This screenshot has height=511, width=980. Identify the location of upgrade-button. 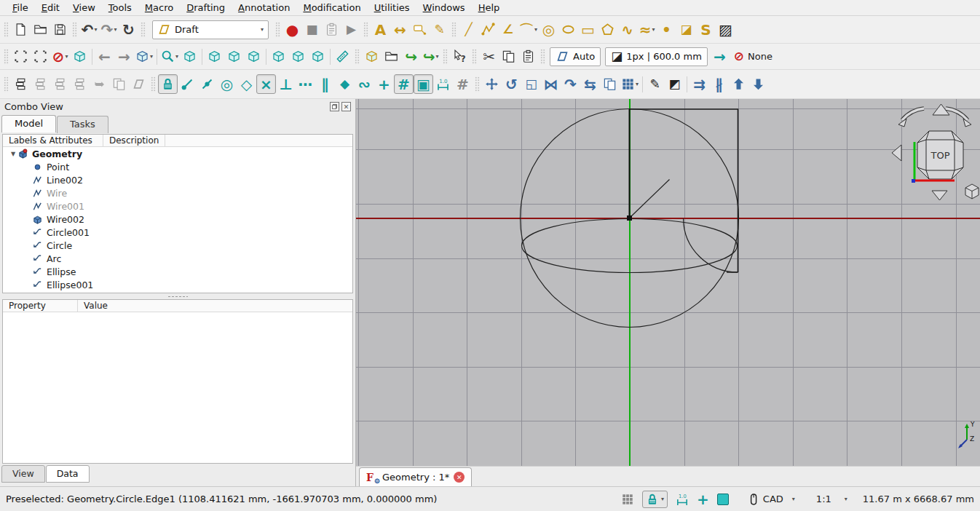
(738, 84).